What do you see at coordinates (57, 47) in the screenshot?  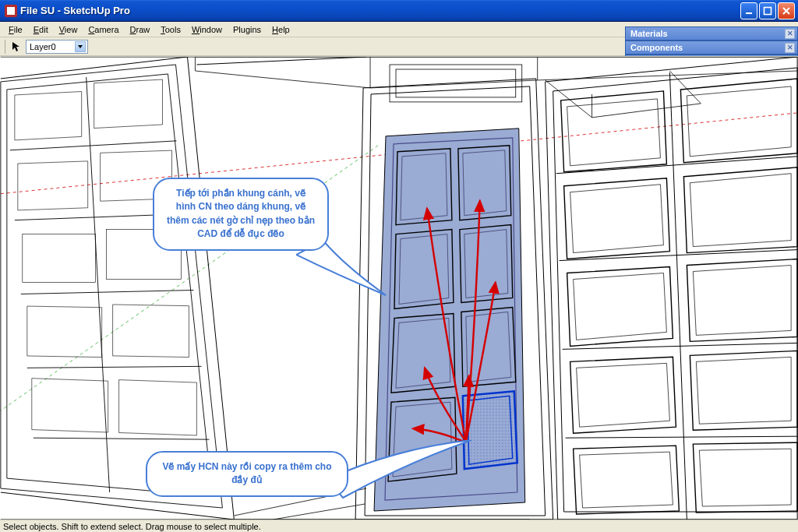 I see `layer-dropdown: Layer0` at bounding box center [57, 47].